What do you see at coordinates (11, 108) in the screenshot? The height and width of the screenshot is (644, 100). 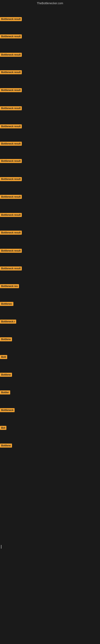 I see `bottleneck-item-6: Bottleneck result` at bounding box center [11, 108].